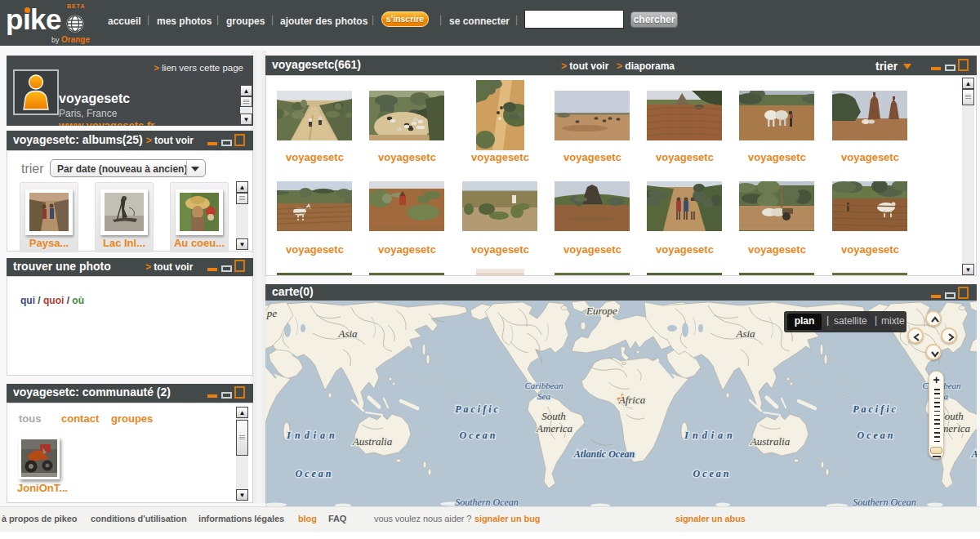  I want to click on svg-text: Africa, so click(632, 400).